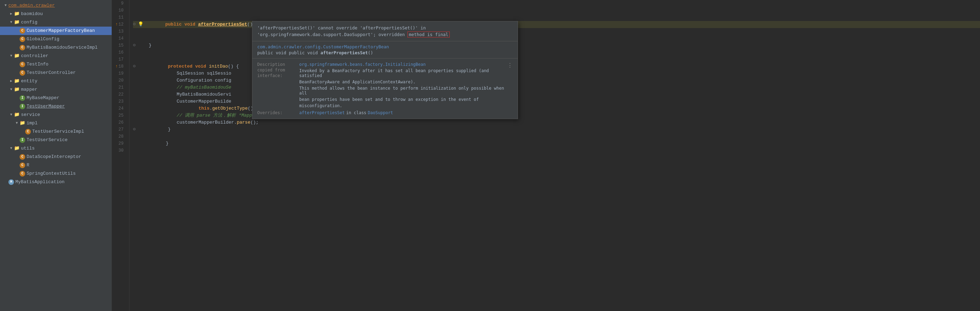 This screenshot has height=311, width=980. I want to click on overrides-in-text: in class, so click(356, 113).